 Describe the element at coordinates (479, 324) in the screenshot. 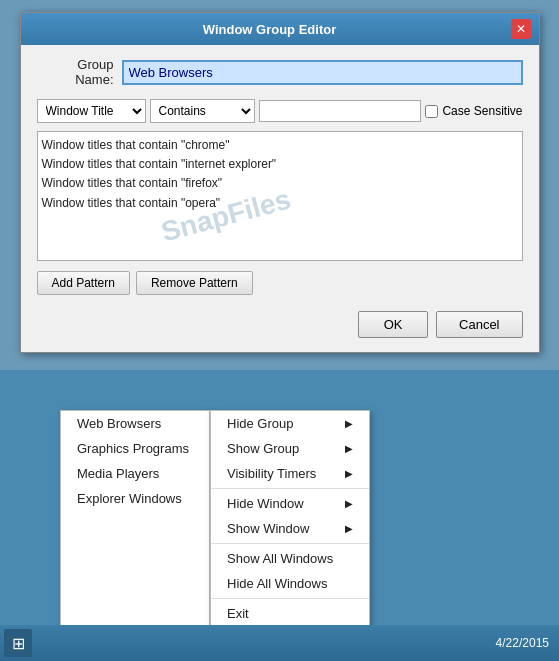

I see `cancel-button: Cancel` at that location.